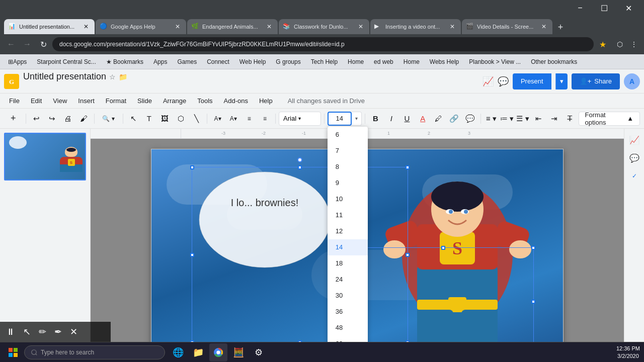 Image resolution: width=644 pixels, height=362 pixels. I want to click on font-size-option-60: 60, so click(348, 339).